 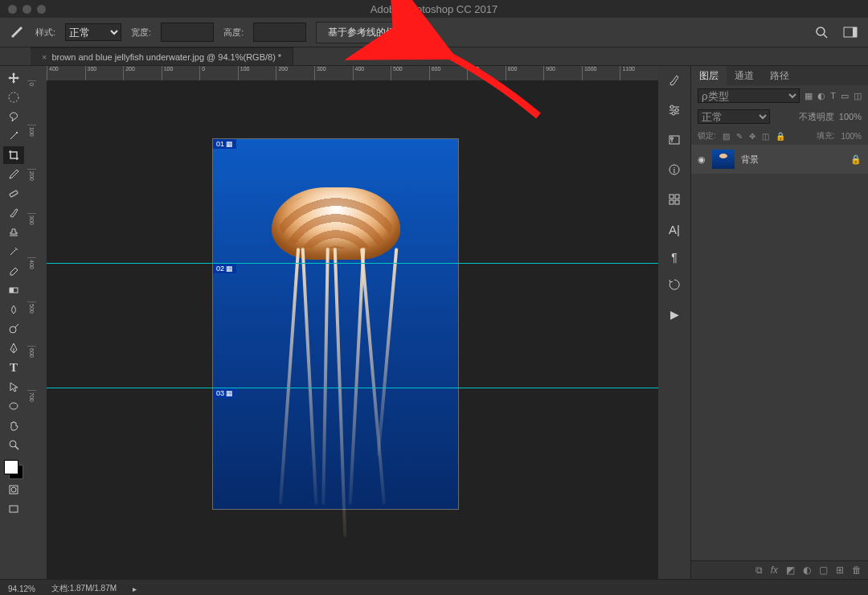 I want to click on eraser-tool, so click(x=14, y=271).